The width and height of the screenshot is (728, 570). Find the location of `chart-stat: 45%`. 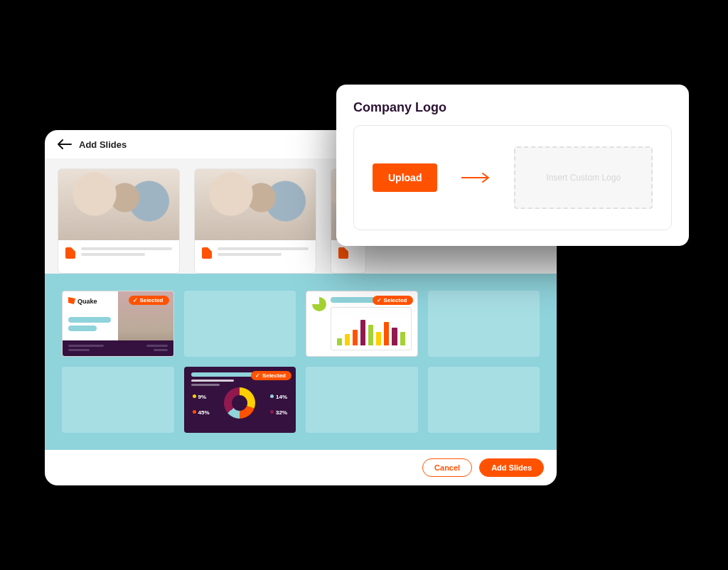

chart-stat: 45% is located at coordinates (201, 412).